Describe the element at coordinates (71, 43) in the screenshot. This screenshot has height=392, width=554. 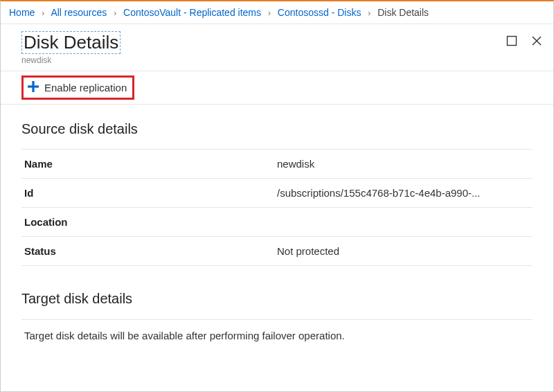
I see `page-title: Disk Details` at that location.